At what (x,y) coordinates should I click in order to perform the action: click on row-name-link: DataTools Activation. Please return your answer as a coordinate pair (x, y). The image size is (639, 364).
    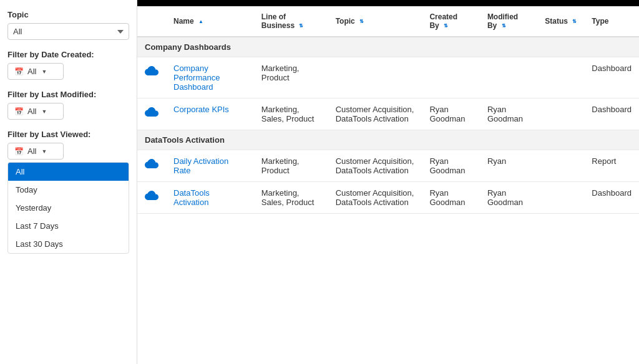
    Looking at the image, I should click on (192, 198).